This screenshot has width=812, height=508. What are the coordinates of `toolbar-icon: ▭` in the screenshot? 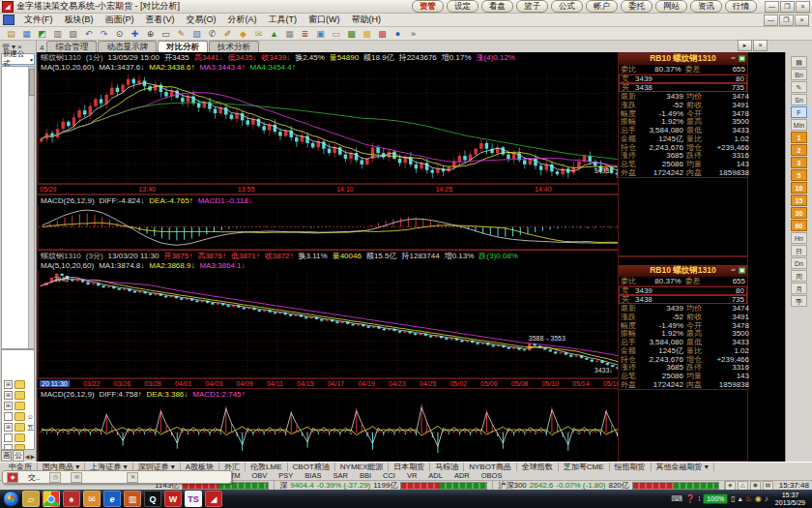 It's located at (166, 34).